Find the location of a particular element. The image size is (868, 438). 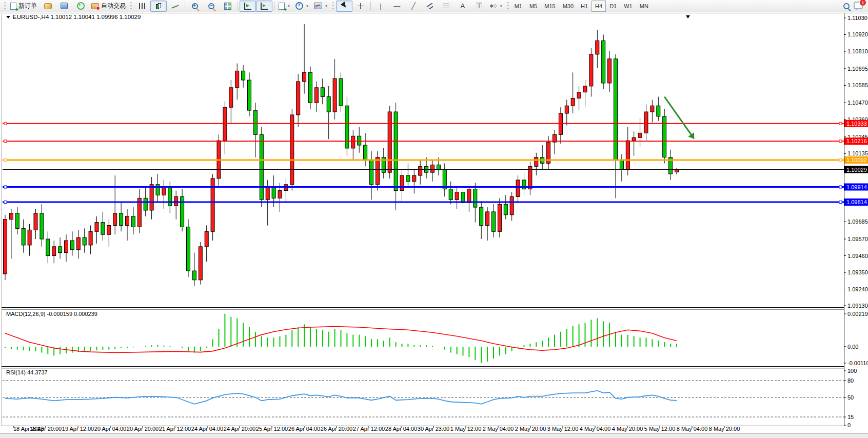

time-tick-label: 24 Apr 20:00 is located at coordinates (240, 429).